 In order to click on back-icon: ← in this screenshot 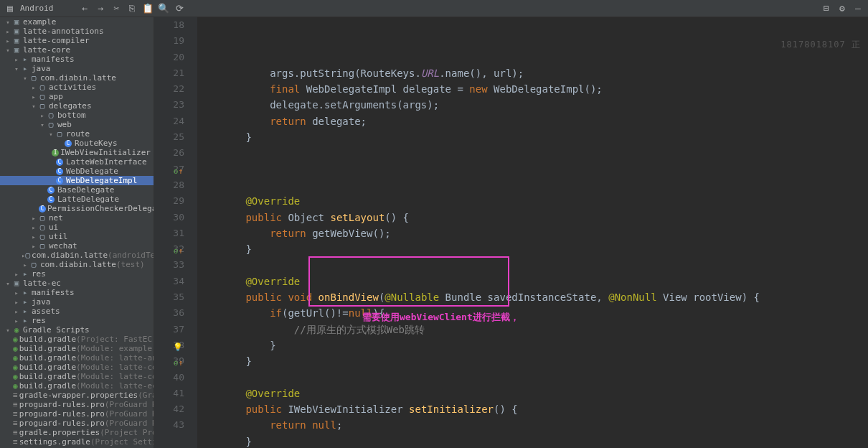, I will do `click(85, 9)`.